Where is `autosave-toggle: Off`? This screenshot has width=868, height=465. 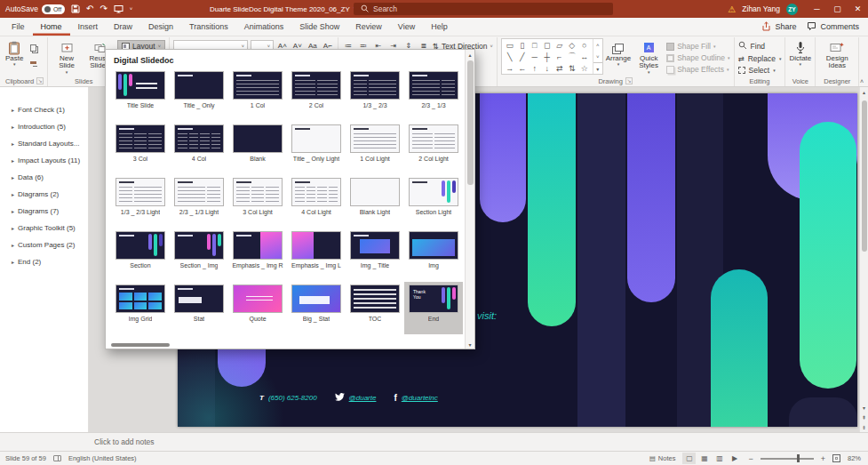 autosave-toggle: Off is located at coordinates (53, 9).